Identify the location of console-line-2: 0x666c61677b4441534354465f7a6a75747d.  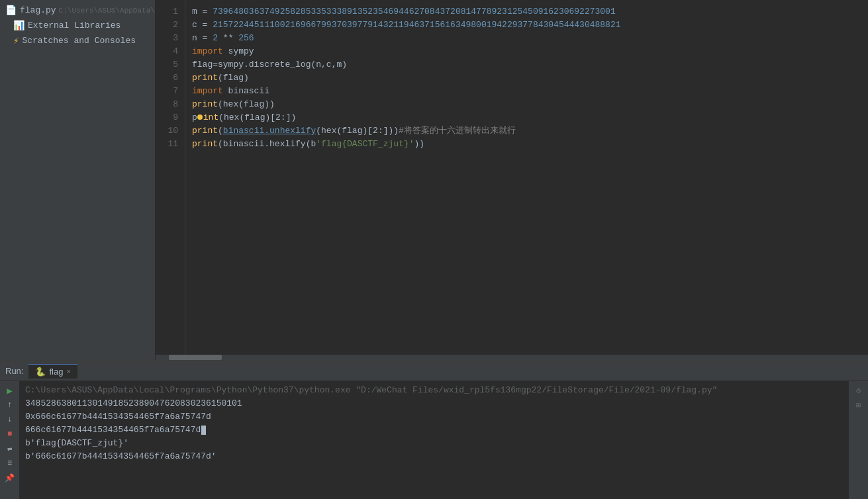
(434, 417).